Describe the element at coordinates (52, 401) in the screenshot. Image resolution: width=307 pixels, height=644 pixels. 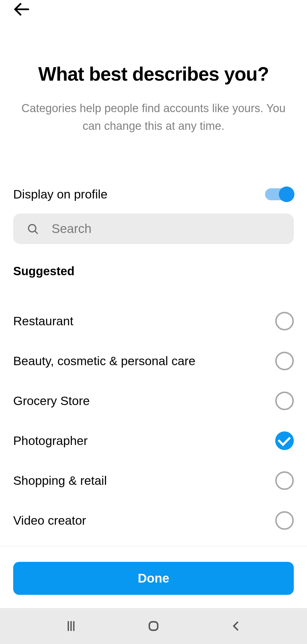
I see `category-label: Grocery Store` at that location.